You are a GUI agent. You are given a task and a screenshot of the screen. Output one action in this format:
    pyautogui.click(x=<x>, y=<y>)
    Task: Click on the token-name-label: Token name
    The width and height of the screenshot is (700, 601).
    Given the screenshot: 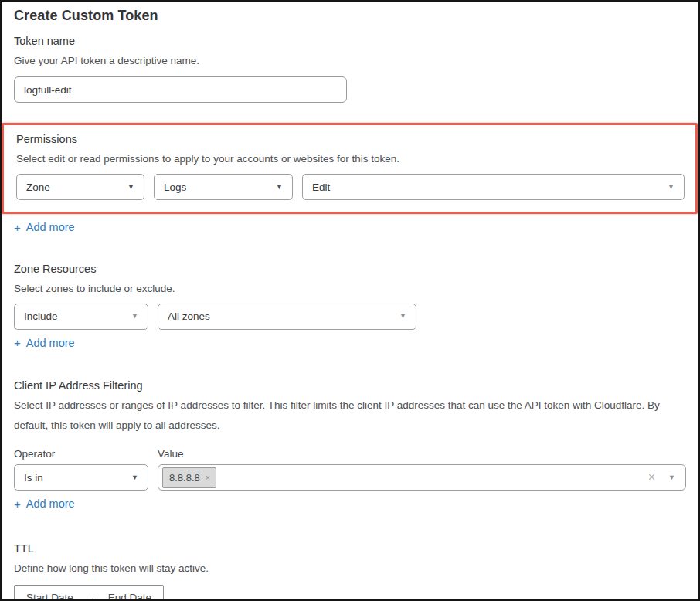 What is the action you would take?
    pyautogui.click(x=350, y=41)
    